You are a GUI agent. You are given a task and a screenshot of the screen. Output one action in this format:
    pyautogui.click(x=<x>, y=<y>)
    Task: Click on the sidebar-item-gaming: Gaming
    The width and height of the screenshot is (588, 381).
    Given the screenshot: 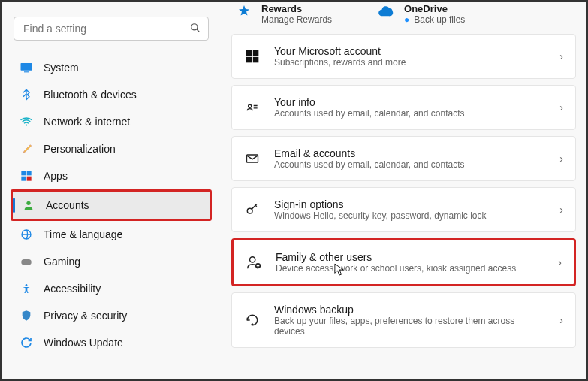 What is the action you would take?
    pyautogui.click(x=111, y=262)
    